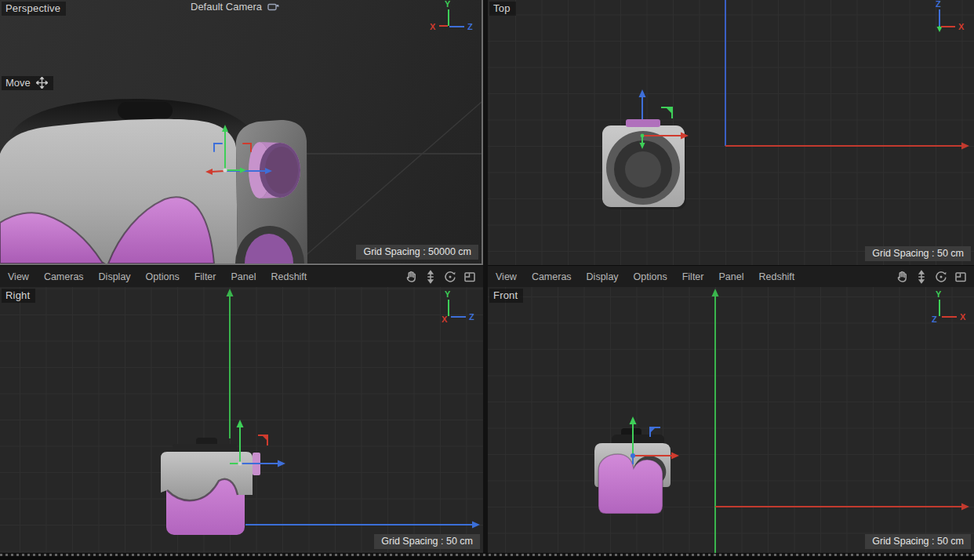 This screenshot has width=974, height=560. Describe the element at coordinates (242, 276) in the screenshot. I see `viewport-menubar-left: View Cameras Display Options Filter Pane…` at that location.